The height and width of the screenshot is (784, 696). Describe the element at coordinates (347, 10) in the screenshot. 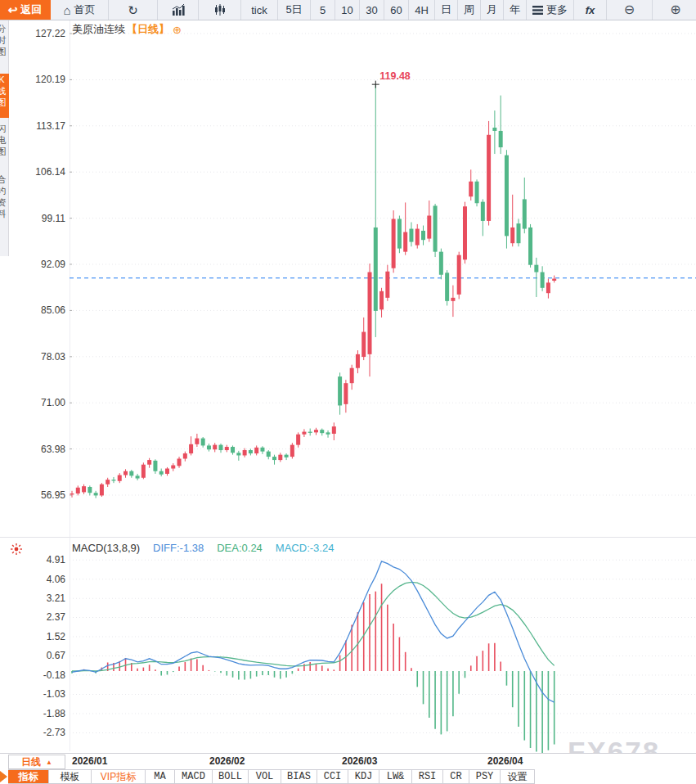

I see `toolbar-10m-label: 10` at that location.